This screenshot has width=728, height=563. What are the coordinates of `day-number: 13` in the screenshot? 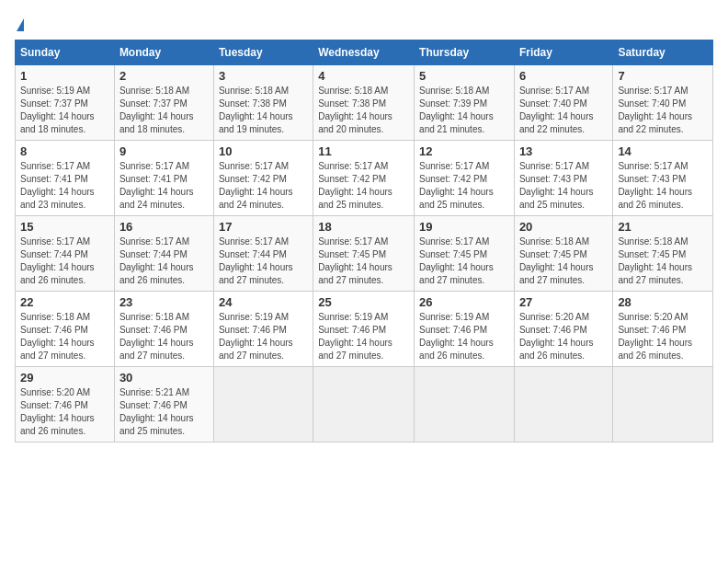 It's located at (563, 151).